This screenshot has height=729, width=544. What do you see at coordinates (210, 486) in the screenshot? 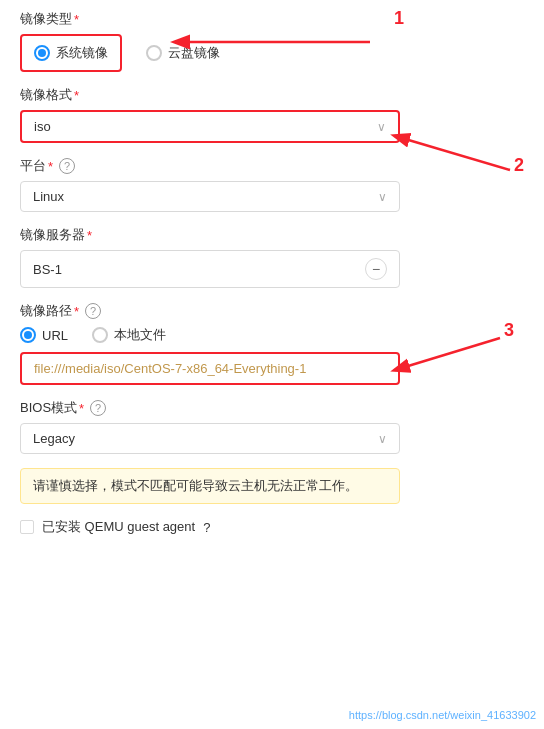
I see `bios-warning-box: 请谨慎选择，模式不匹配可能导致云主机无法正常工作。` at bounding box center [210, 486].